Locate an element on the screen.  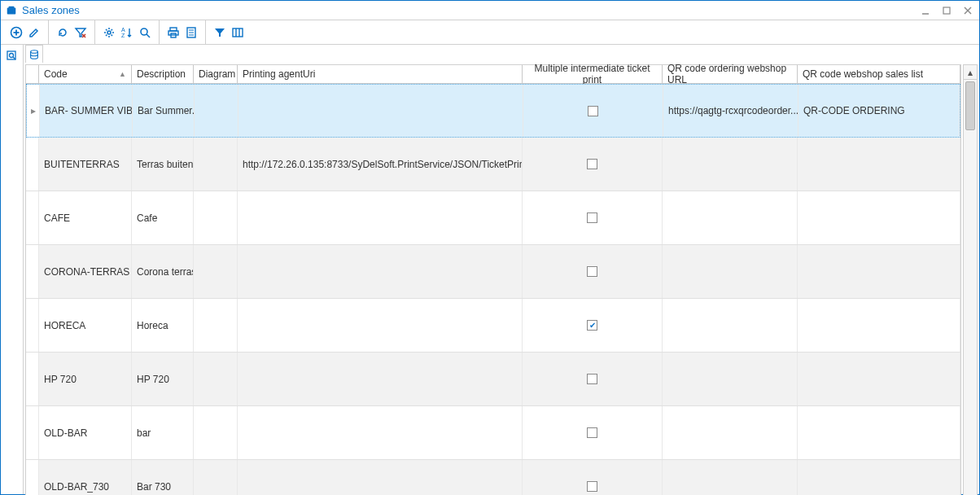
table-row: CORONA-TERRASCorona terras is located at coordinates (493, 272).